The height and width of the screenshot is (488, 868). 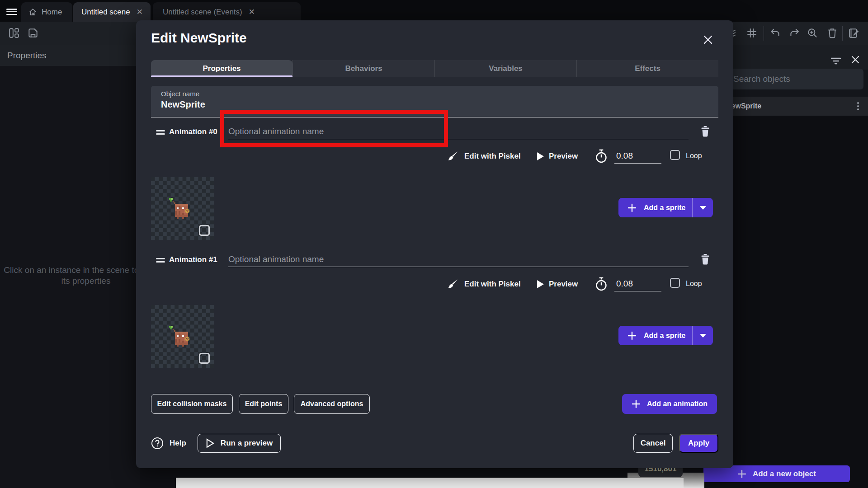 What do you see at coordinates (192, 404) in the screenshot?
I see `edit-collision-masks-button: Edit collision masks` at bounding box center [192, 404].